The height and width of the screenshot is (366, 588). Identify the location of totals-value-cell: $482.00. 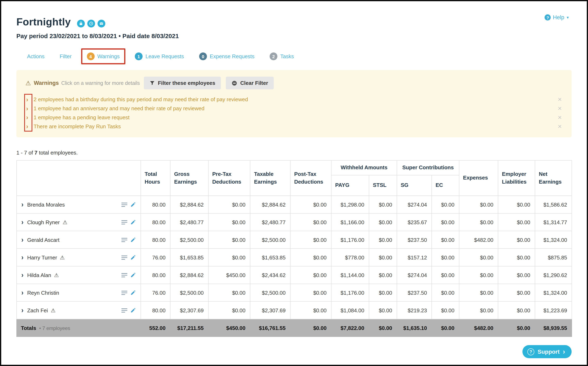
(479, 328).